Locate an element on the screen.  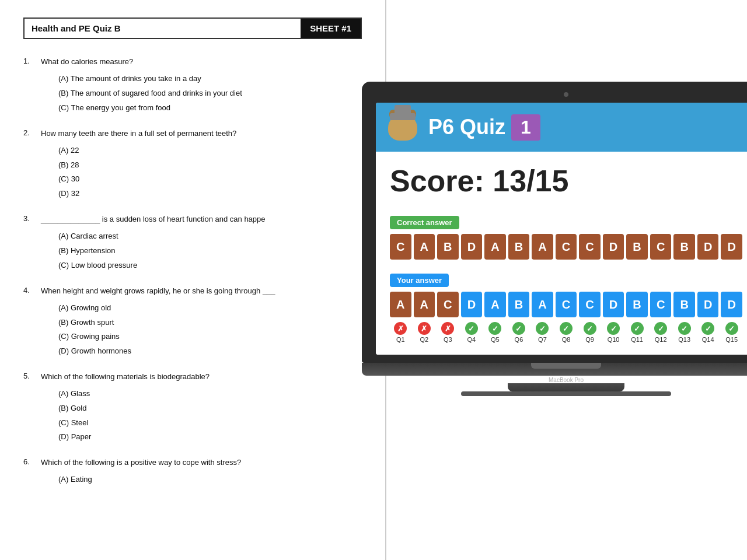
result-cell: ✓Q5 is located at coordinates (495, 332).